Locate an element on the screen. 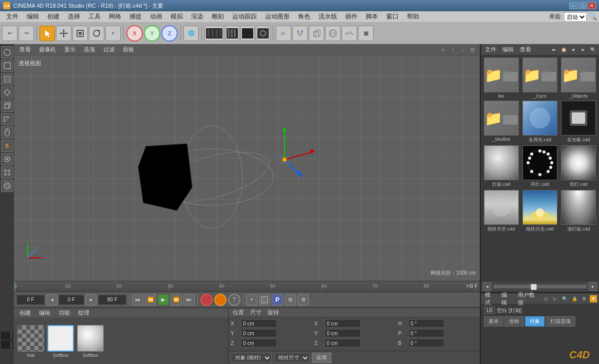 The image size is (599, 364). vp-menu-camera: 摄像机 is located at coordinates (47, 49).